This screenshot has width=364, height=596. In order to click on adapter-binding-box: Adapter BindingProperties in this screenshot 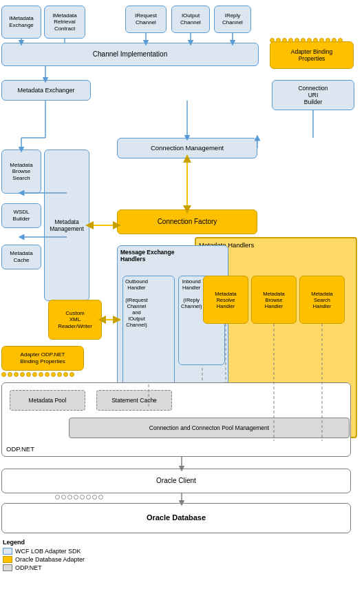, I will do `click(312, 55)`.